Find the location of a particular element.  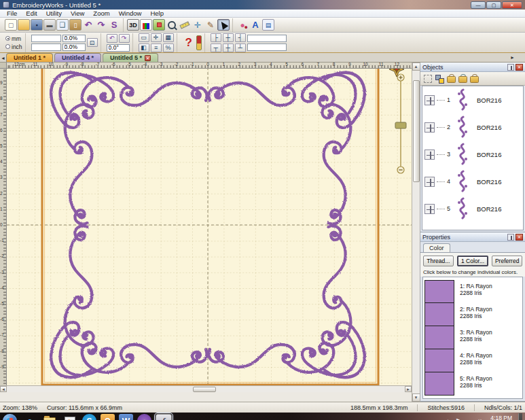

tab-untitled-4: Untitled 4 * is located at coordinates (77, 57).